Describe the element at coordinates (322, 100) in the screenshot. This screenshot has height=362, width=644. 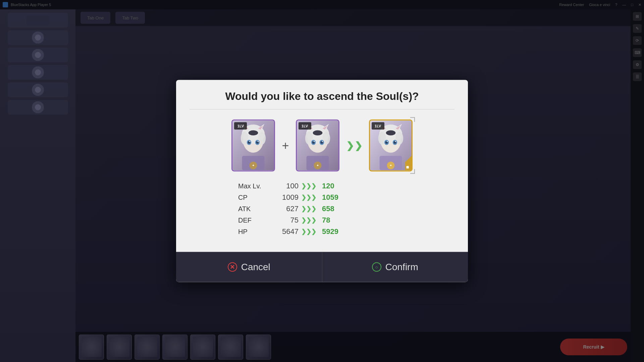
I see `modal-title: Would you like to ascend the Soul(s)?` at that location.